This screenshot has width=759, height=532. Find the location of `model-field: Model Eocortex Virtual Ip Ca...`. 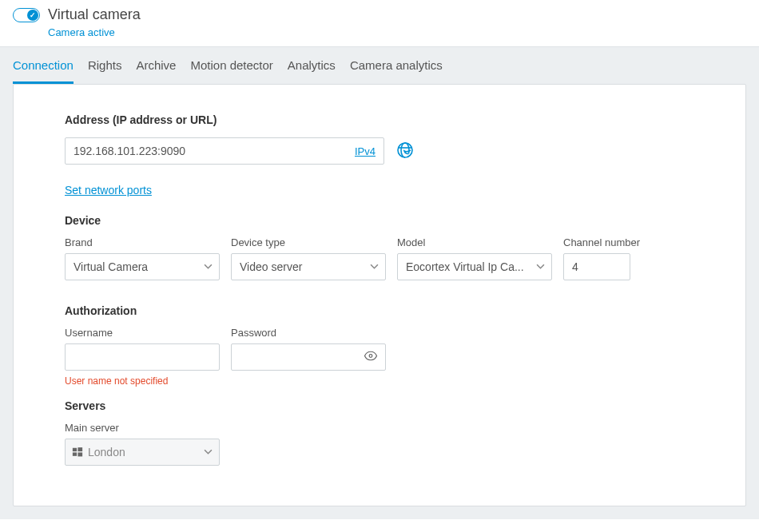

model-field: Model Eocortex Virtual Ip Ca... is located at coordinates (475, 259).